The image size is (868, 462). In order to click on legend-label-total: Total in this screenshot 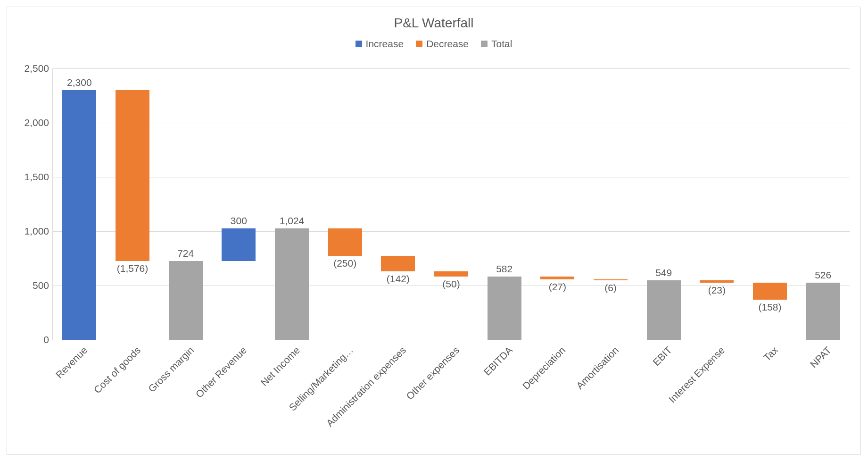, I will do `click(502, 44)`.